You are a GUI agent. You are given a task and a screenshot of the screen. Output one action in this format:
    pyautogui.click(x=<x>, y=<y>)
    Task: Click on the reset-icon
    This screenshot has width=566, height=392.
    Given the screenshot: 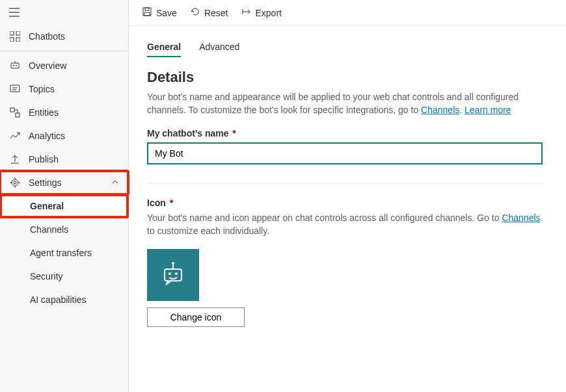 What is the action you would take?
    pyautogui.click(x=195, y=13)
    